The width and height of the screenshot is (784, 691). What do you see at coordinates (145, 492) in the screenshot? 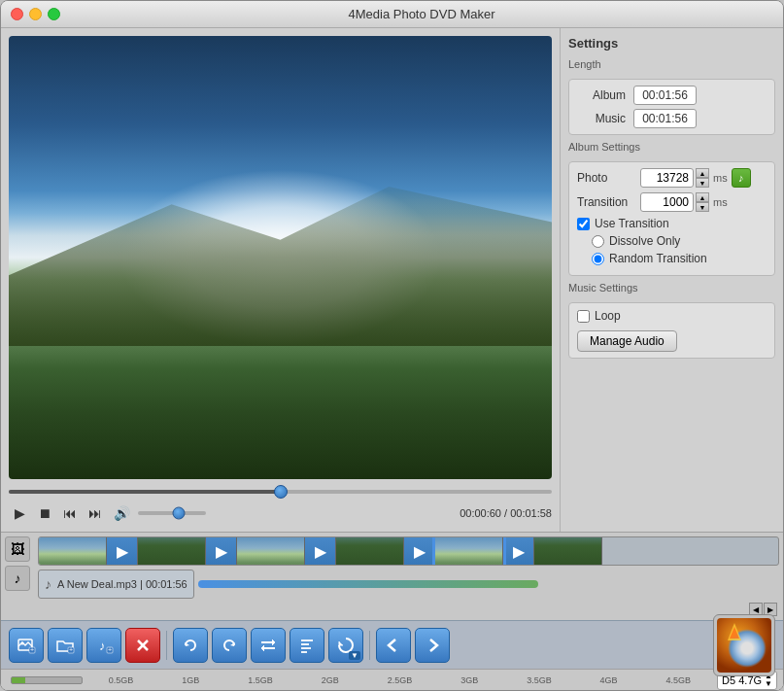
I see `progress-fill` at bounding box center [145, 492].